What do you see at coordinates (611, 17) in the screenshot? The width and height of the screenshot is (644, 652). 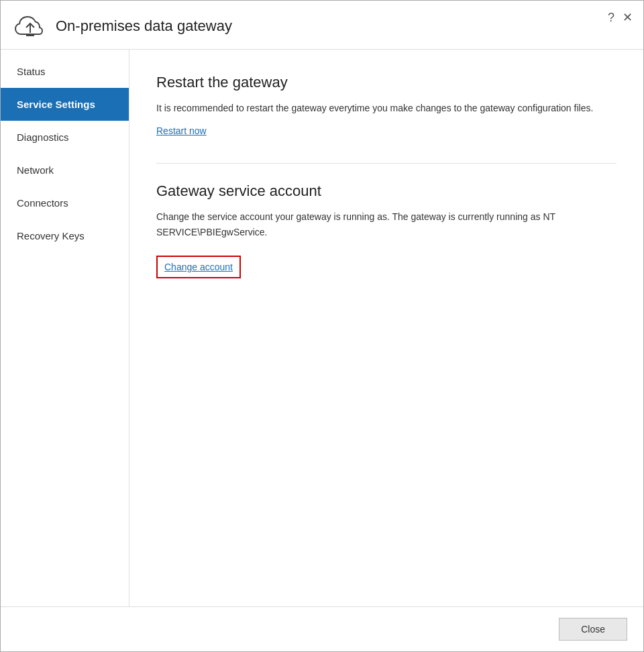 I see `help-button: ?` at bounding box center [611, 17].